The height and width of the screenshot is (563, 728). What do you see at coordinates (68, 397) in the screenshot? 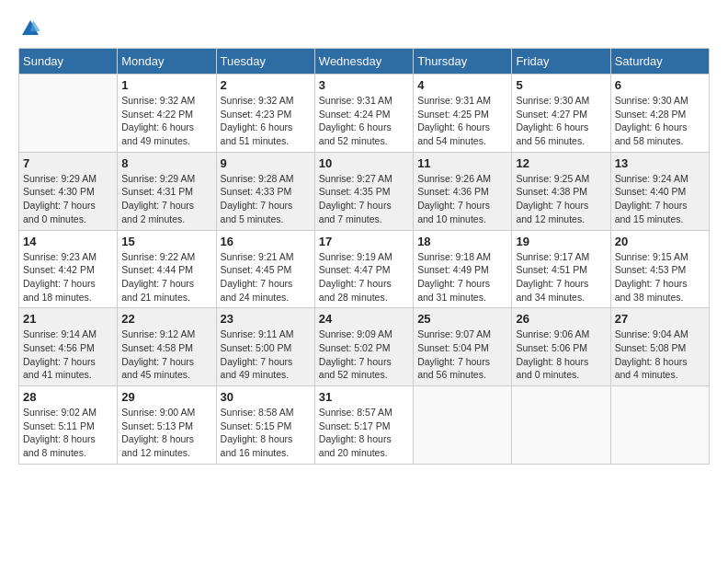
I see `day-number: 28` at bounding box center [68, 397].